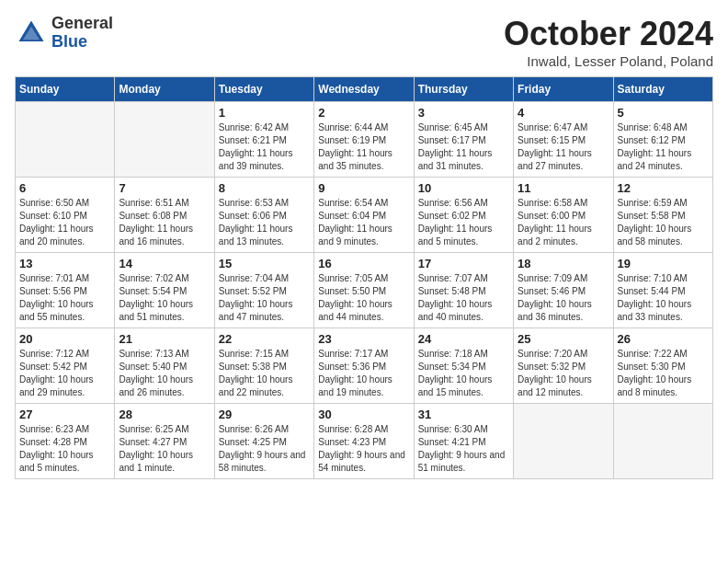 The image size is (728, 563). Describe the element at coordinates (265, 112) in the screenshot. I see `day-number: 1` at that location.